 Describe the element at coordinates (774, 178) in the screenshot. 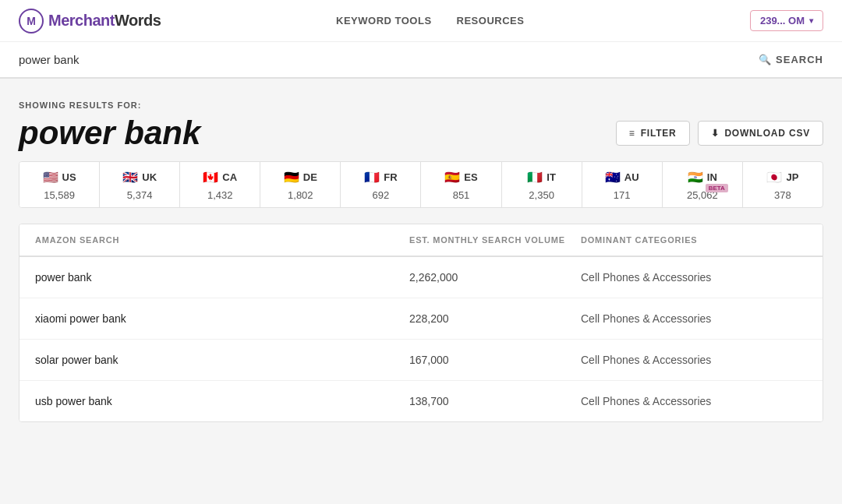

I see `flag-jp: 🇯🇵` at that location.